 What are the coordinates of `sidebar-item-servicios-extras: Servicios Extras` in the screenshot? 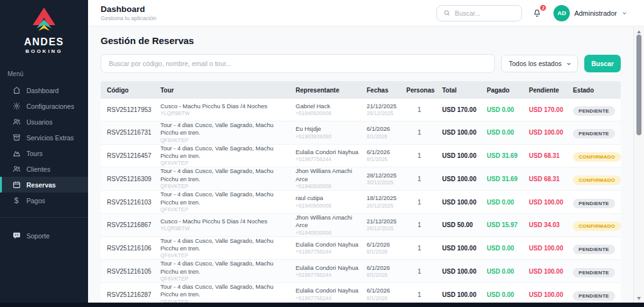 It's located at (44, 137).